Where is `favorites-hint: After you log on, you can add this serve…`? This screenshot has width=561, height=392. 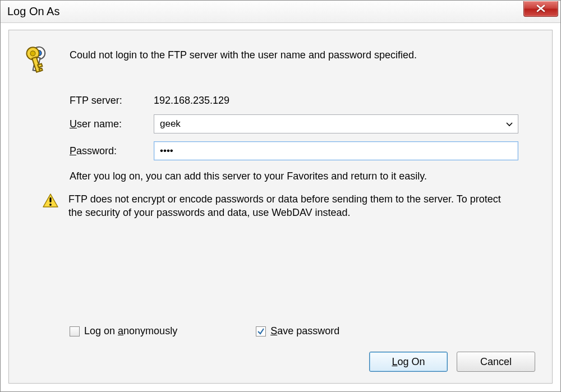 favorites-hint: After you log on, you can add this serve… is located at coordinates (300, 176).